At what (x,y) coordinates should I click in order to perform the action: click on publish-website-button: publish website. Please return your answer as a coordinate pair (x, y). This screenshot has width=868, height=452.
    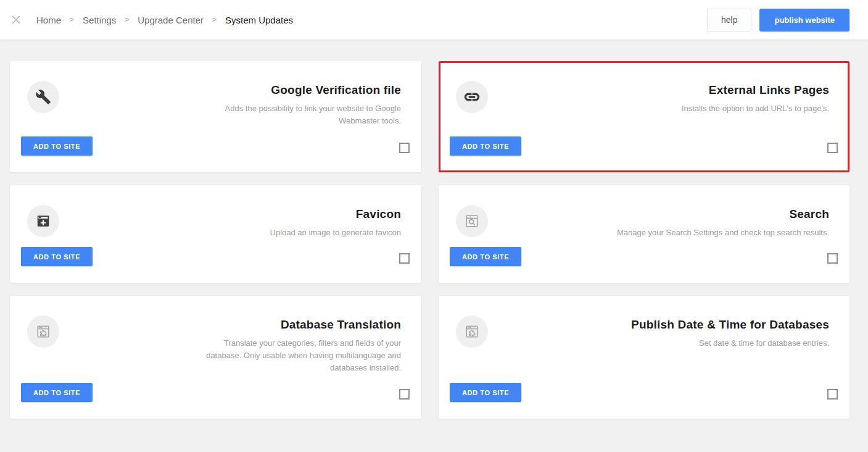
    Looking at the image, I should click on (804, 20).